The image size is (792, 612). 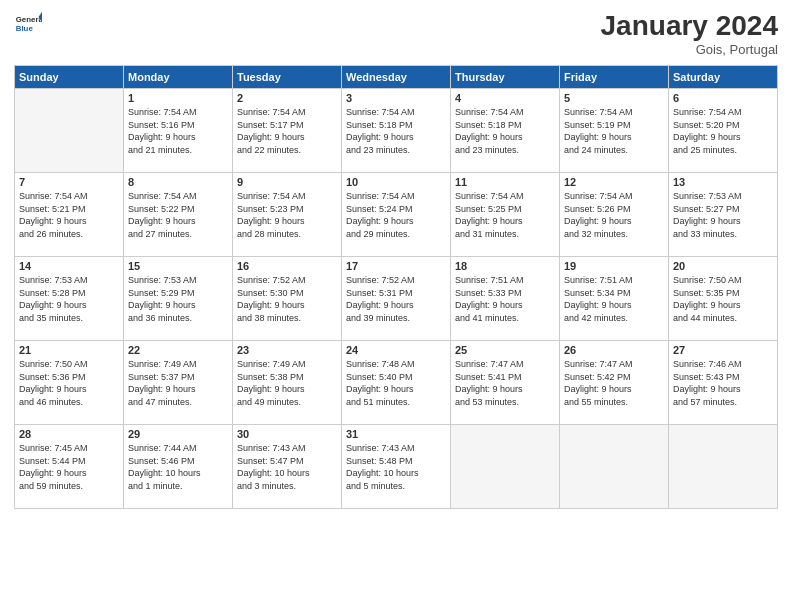 What do you see at coordinates (724, 215) in the screenshot?
I see `calendar-cell: 13Sunrise: 7:53 AMSunset: 5:27 PMDayligh…` at bounding box center [724, 215].